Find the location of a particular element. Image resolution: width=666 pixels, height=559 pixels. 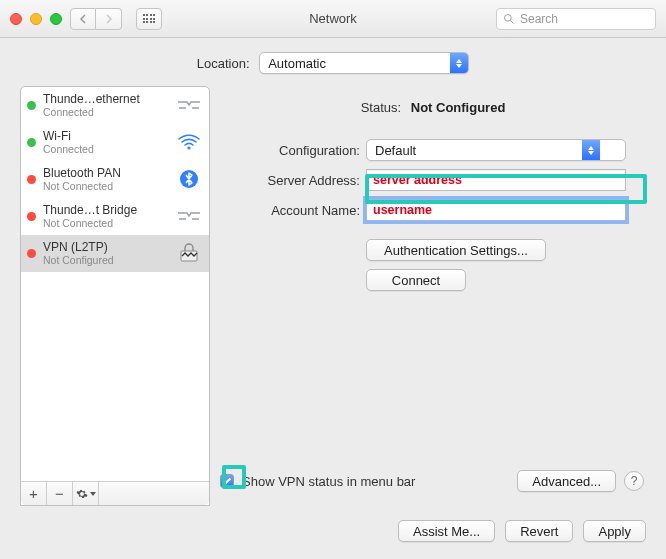

bottom-row: Show VPN status in menu bar Advanced... … is located at coordinates (433, 481).